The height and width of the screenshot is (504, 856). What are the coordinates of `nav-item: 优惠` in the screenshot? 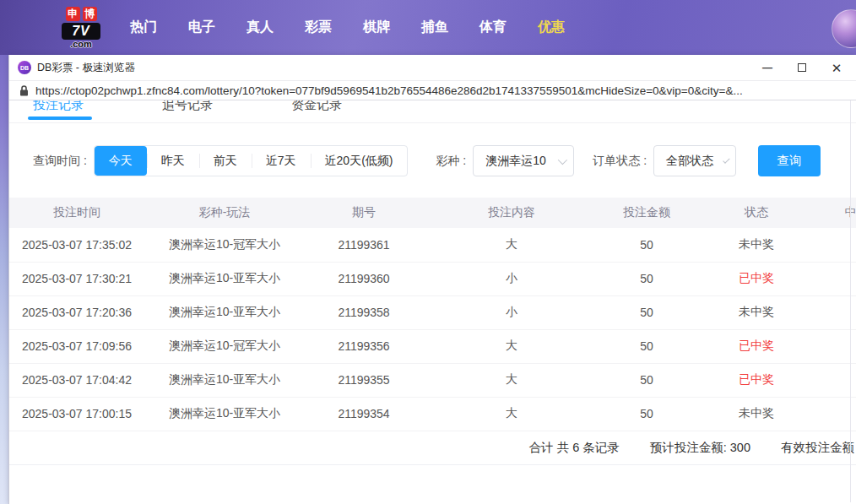 It's located at (551, 27).